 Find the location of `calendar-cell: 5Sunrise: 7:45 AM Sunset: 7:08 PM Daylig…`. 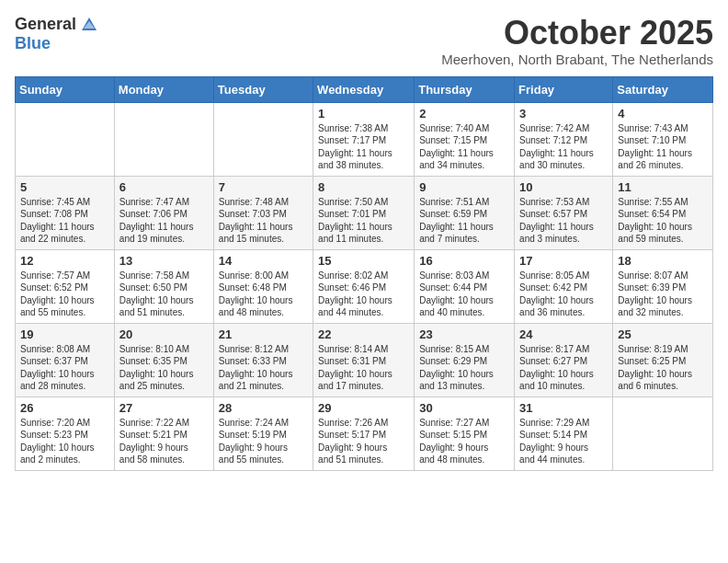

calendar-cell: 5Sunrise: 7:45 AM Sunset: 7:08 PM Daylig… is located at coordinates (65, 213).